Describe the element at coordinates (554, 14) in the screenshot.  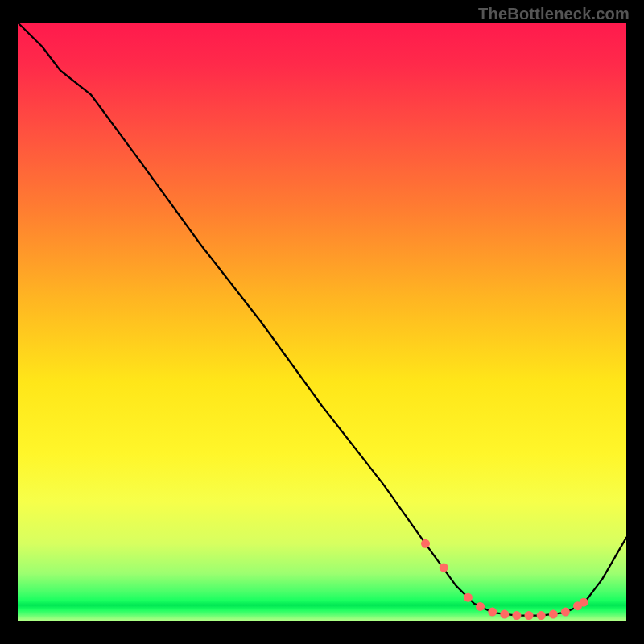
I see `watermark-text: TheBottleneck.com` at that location.